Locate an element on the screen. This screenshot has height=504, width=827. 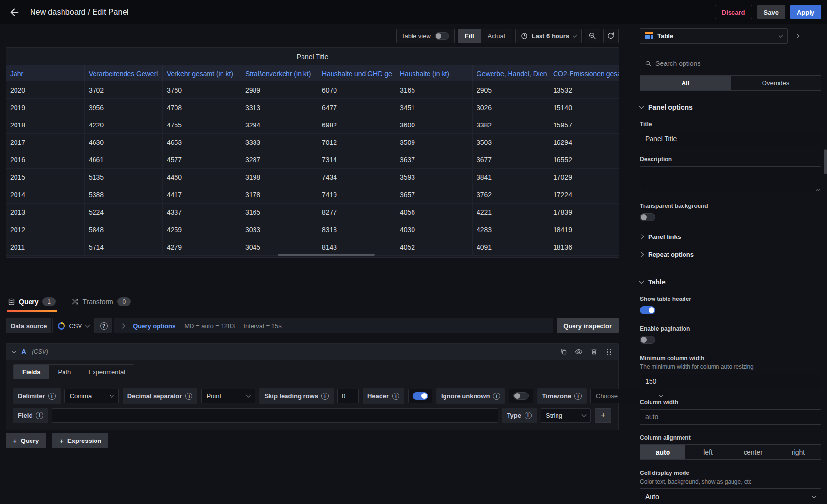
column-header: Haushalte und GHD ge is located at coordinates (357, 74).